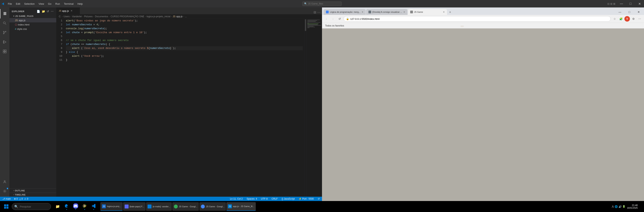  What do you see at coordinates (614, 4) in the screenshot?
I see `layout-icon3: ⊠` at bounding box center [614, 4].